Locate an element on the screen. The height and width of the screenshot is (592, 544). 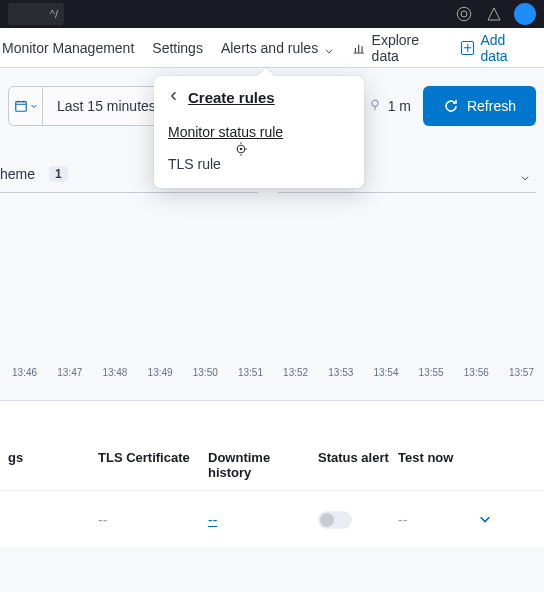
xaxis-tick: 13:50 is located at coordinates (206, 372).